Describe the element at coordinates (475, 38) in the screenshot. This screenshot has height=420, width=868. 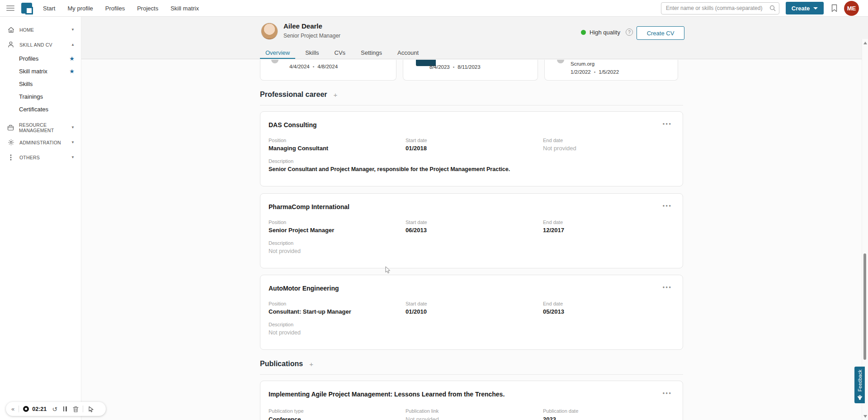
I see `profile-header: Ailee Dearle Senior Project Manager High…` at that location.